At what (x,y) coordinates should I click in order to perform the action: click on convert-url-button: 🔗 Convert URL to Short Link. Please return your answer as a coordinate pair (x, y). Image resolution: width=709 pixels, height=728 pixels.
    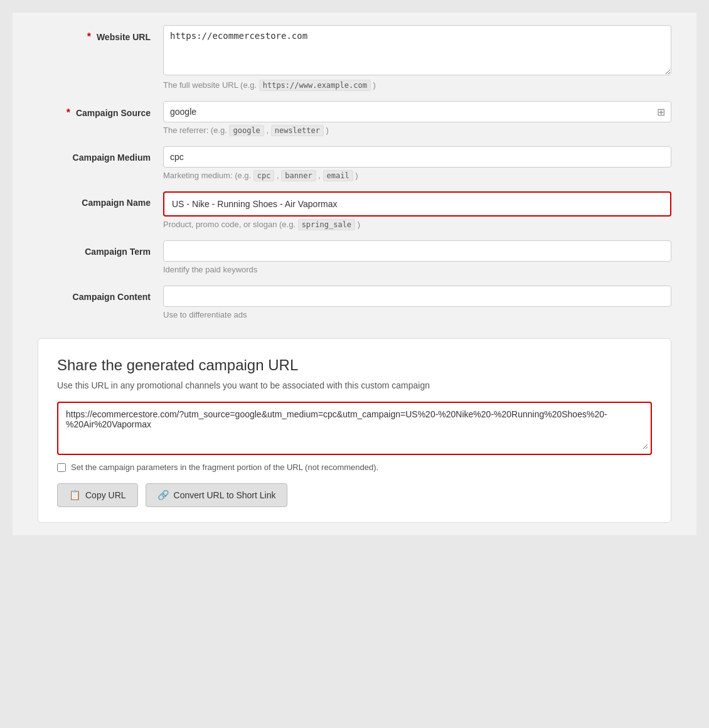
    Looking at the image, I should click on (217, 495).